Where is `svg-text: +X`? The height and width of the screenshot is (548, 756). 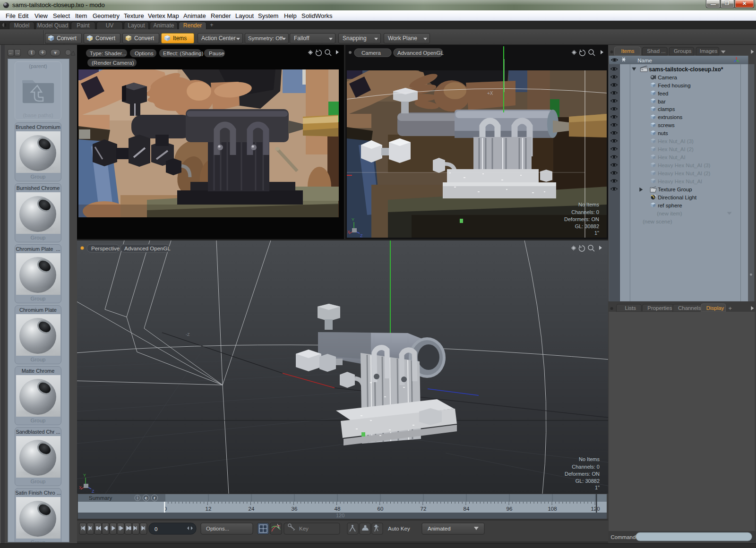
svg-text: +X is located at coordinates (490, 94).